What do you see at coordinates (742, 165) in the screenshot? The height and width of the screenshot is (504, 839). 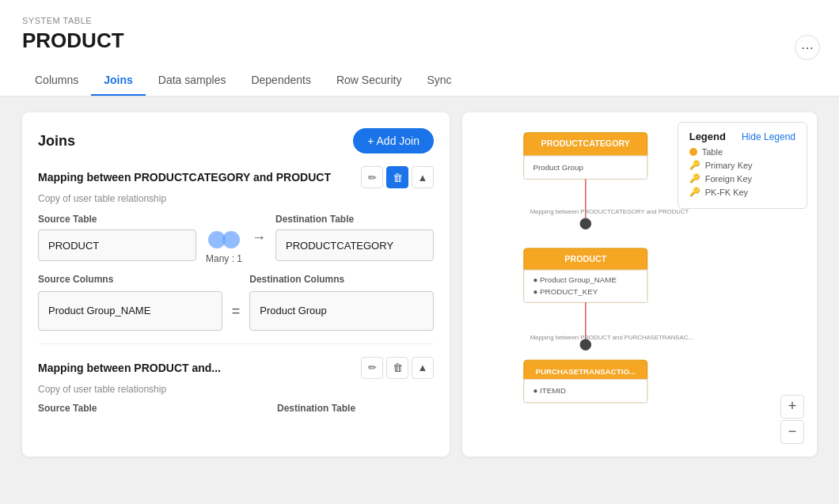 I see `legend-item-pk: 🔑 Primary Key` at bounding box center [742, 165].